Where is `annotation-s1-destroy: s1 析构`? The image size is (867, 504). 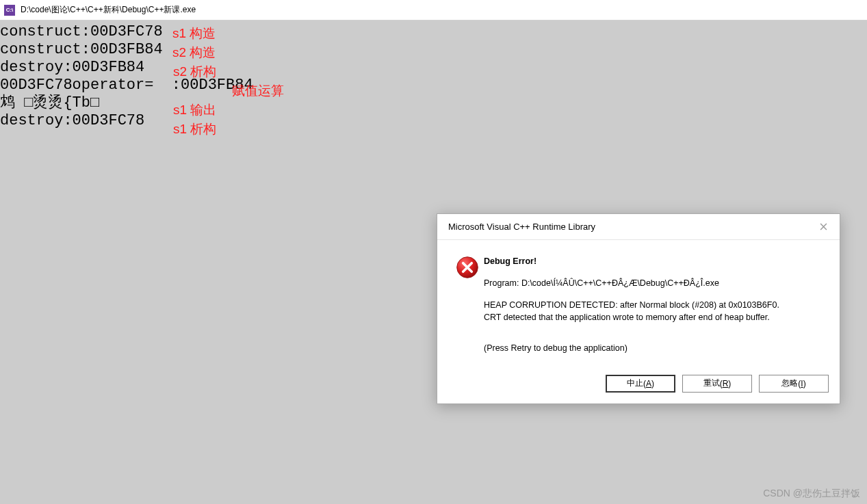 annotation-s1-destroy: s1 析构 is located at coordinates (194, 129).